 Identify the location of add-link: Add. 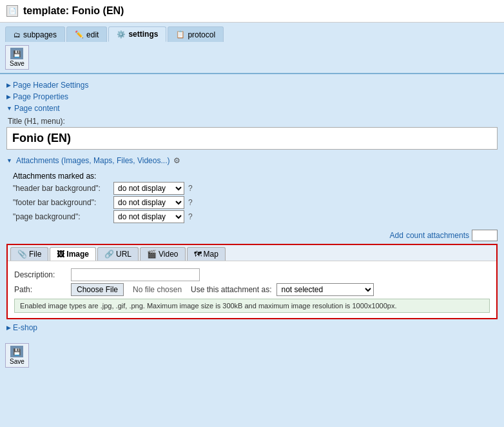
(397, 235).